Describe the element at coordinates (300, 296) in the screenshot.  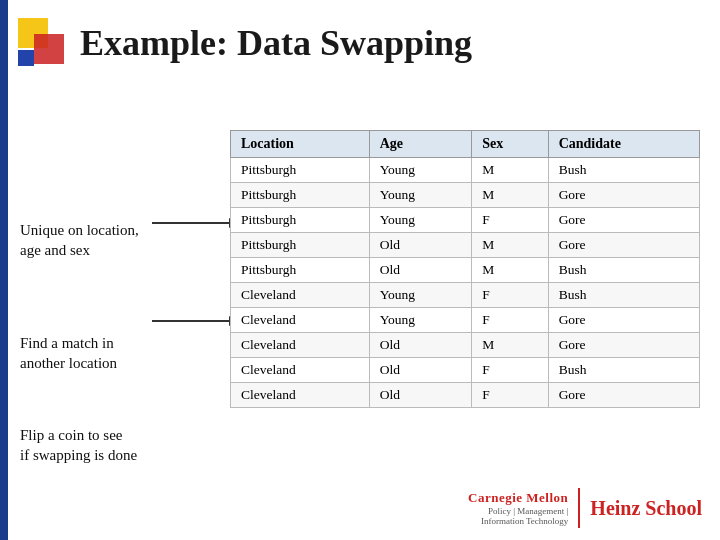
I see `cell-5-0: Cleveland` at that location.